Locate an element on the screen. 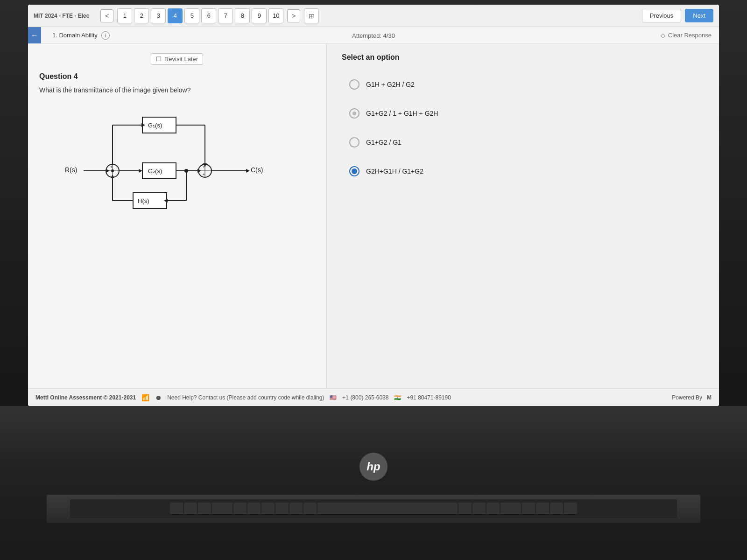  option-b-text: G1+G2 / 1 + G1H + G2H is located at coordinates (402, 113).